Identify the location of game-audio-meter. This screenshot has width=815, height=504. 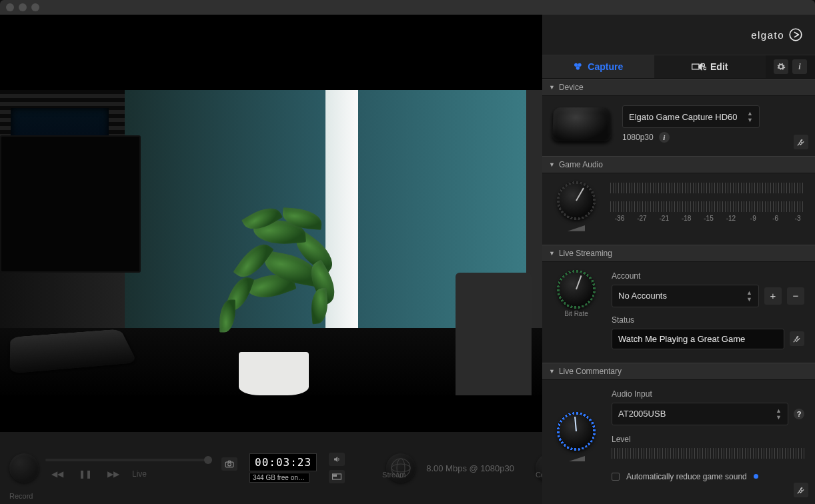
(707, 197).